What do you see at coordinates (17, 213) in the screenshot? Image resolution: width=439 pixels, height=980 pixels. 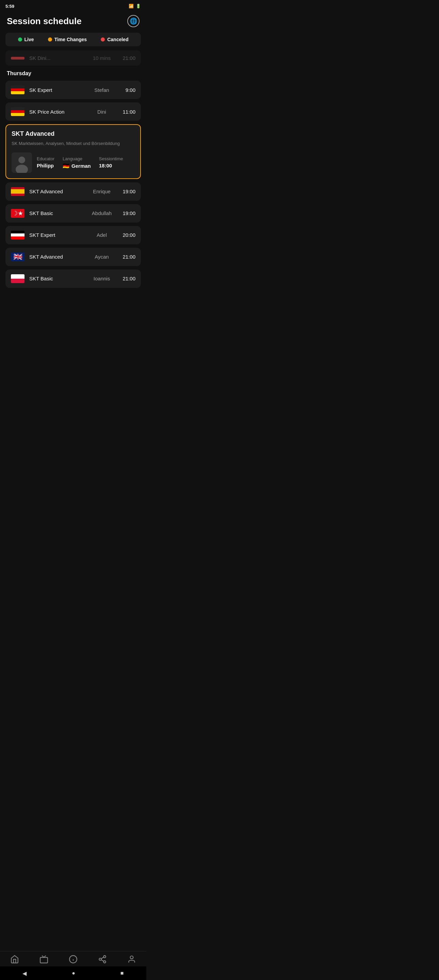 I see `flag-tr-1: ☽★` at bounding box center [17, 213].